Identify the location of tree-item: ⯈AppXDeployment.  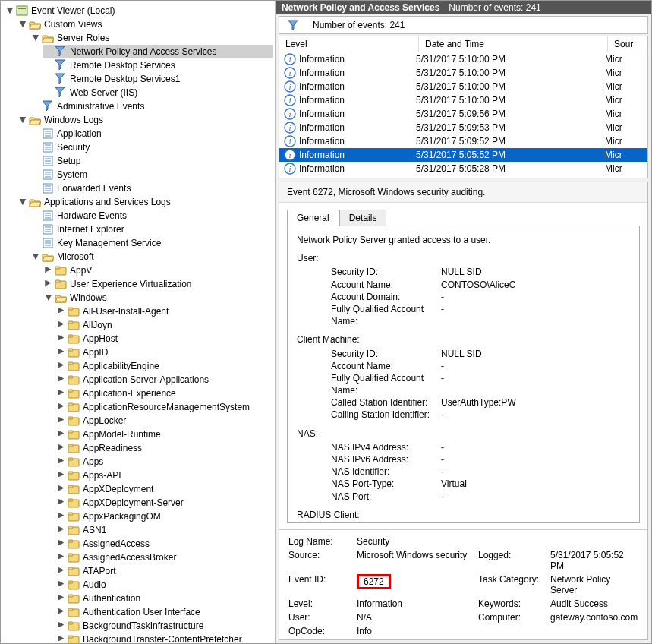
(164, 489).